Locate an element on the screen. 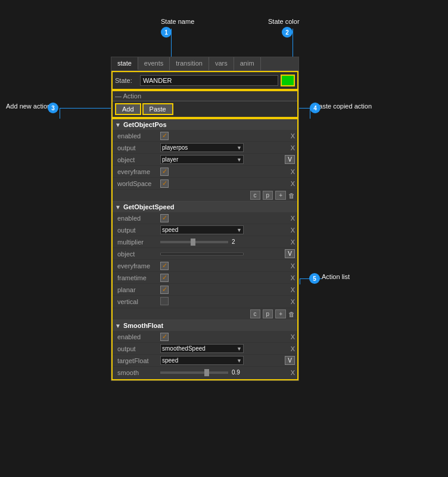 Image resolution: width=448 pixels, height=477 pixels. action-list-annotation: Action list is located at coordinates (336, 277).